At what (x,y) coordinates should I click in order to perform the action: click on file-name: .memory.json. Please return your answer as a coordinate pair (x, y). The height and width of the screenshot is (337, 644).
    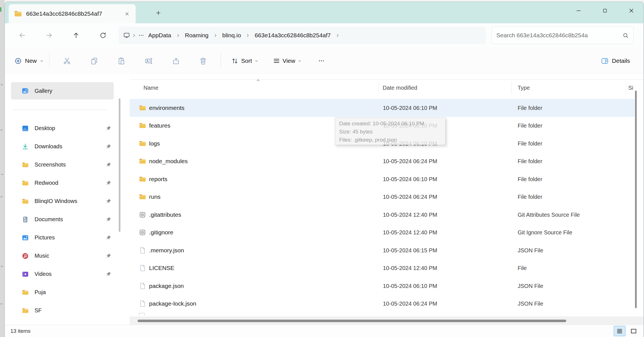
    Looking at the image, I should click on (166, 250).